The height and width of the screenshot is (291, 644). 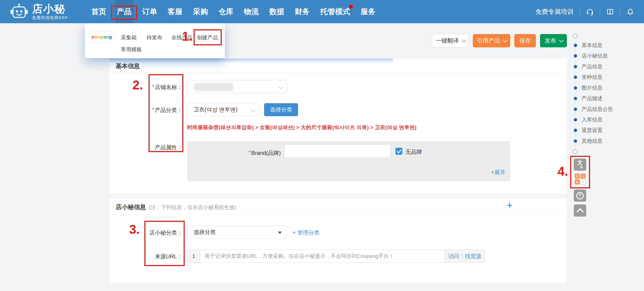 I want to click on anchor-item-image-info: 图片信息, so click(x=587, y=88).